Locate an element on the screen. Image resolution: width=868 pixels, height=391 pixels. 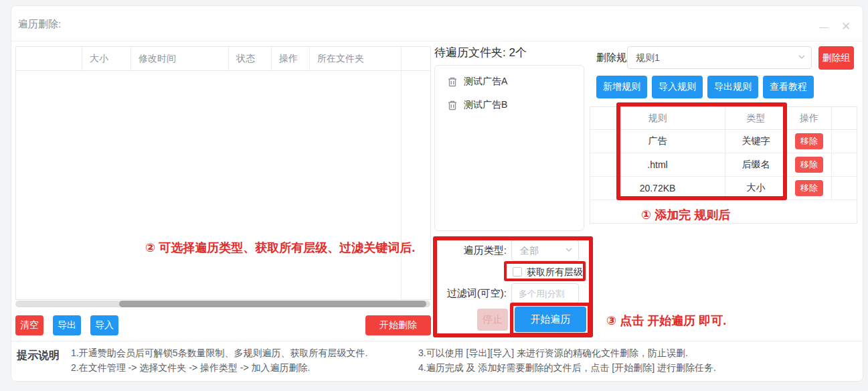
close-icon: ✕ is located at coordinates (846, 27).